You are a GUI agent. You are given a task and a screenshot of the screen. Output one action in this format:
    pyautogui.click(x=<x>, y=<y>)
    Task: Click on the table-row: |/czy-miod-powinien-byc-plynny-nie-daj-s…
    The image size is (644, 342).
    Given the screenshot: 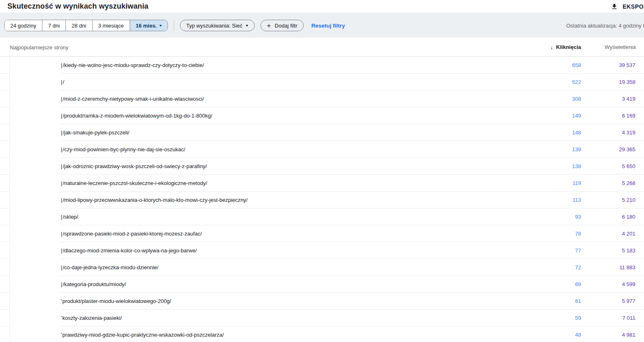 What is the action you would take?
    pyautogui.click(x=322, y=150)
    